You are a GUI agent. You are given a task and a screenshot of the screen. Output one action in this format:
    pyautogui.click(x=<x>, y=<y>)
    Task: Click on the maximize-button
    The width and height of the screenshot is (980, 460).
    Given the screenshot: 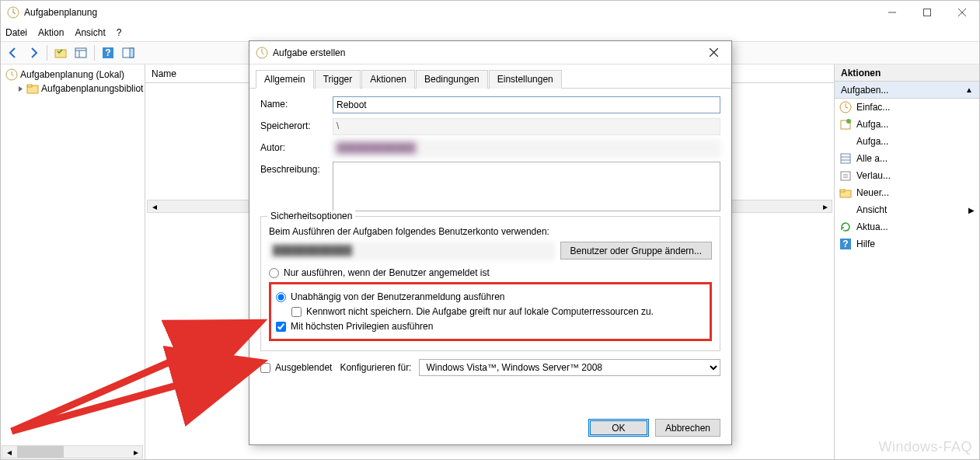 What is the action you would take?
    pyautogui.click(x=926, y=12)
    